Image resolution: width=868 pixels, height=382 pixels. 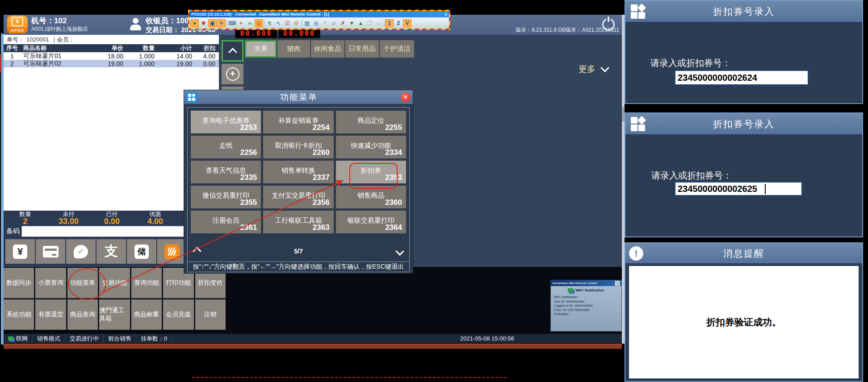 What do you see at coordinates (147, 315) in the screenshot?
I see `function-key-weigh: 商品称重` at bounding box center [147, 315].